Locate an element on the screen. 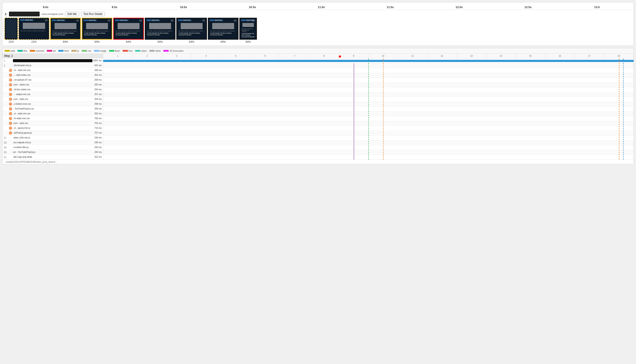 The image size is (636, 364). chart-ruler-tick: 1 is located at coordinates (118, 56).